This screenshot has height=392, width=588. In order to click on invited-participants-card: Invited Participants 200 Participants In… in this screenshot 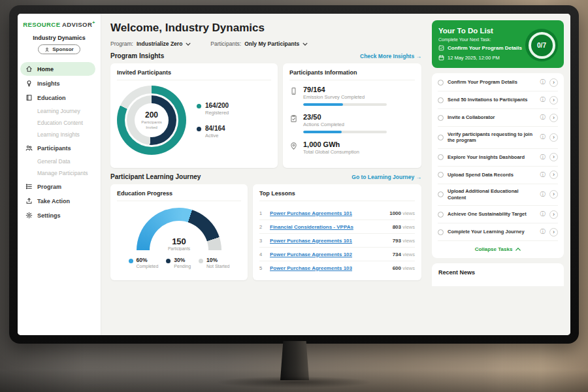, I will do `click(194, 116)`.